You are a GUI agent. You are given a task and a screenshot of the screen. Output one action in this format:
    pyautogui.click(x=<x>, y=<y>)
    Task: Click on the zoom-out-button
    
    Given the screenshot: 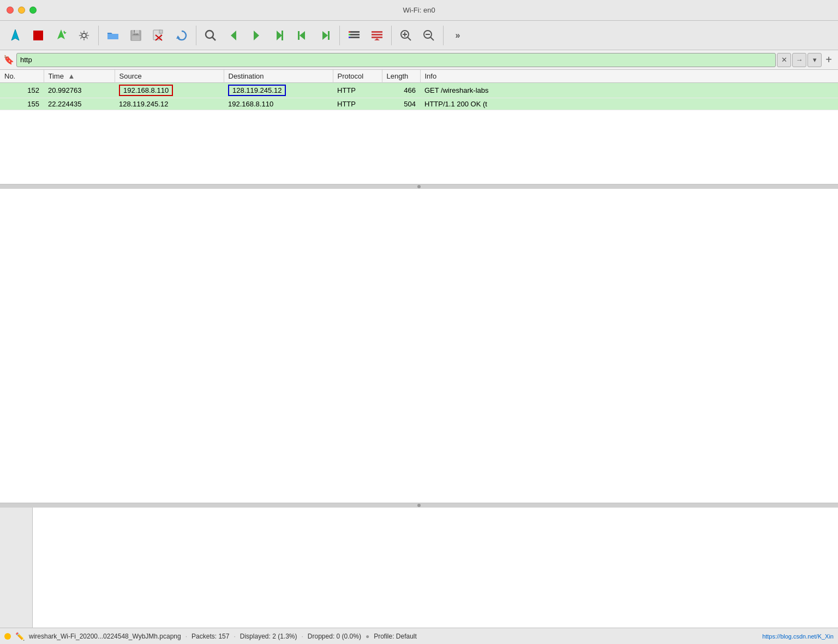 What is the action you would take?
    pyautogui.click(x=429, y=35)
    